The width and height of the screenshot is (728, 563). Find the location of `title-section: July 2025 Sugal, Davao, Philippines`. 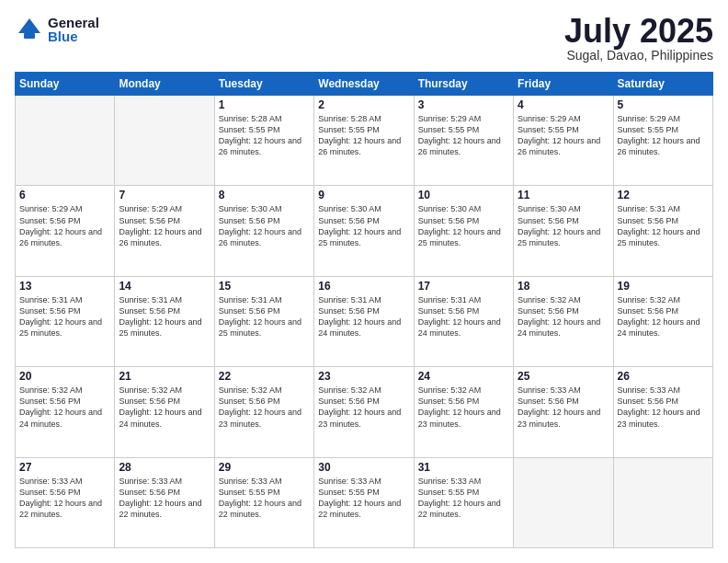

title-section: July 2025 Sugal, Davao, Philippines is located at coordinates (639, 39).